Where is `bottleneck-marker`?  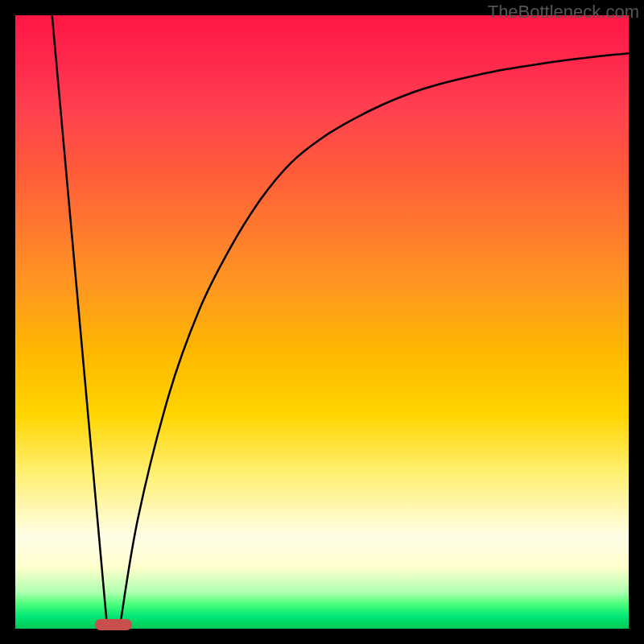
bottleneck-marker is located at coordinates (114, 625).